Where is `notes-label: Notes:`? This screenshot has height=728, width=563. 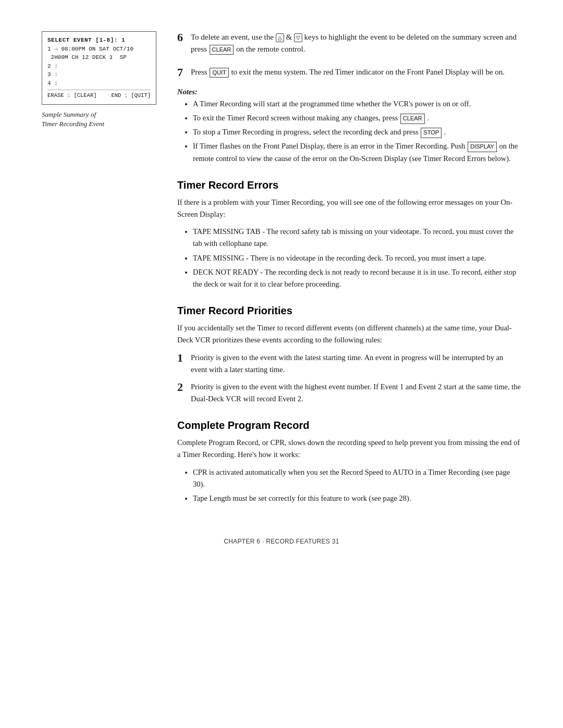 notes-label: Notes: is located at coordinates (188, 92).